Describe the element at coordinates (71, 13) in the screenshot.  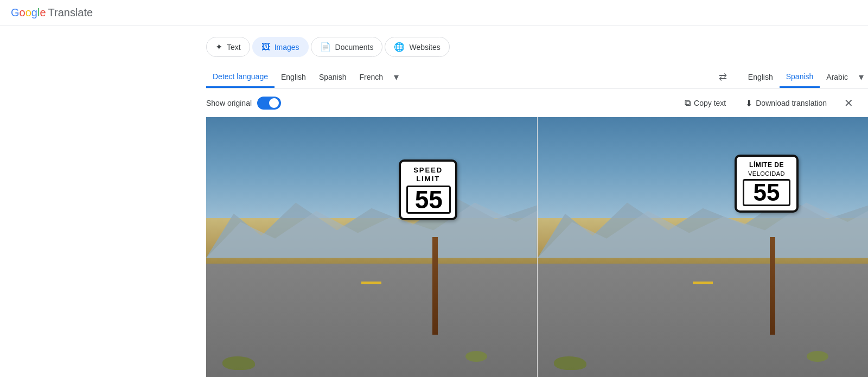
I see `translate-label: Translate` at that location.